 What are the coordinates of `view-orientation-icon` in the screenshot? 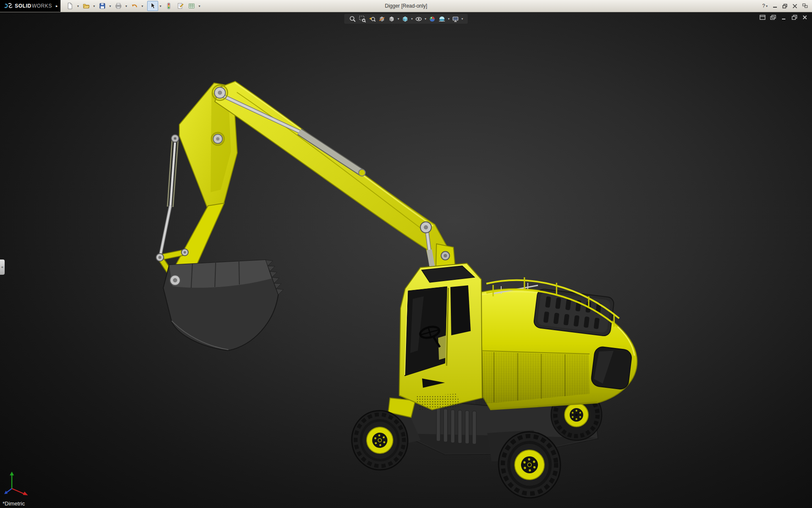 It's located at (405, 19).